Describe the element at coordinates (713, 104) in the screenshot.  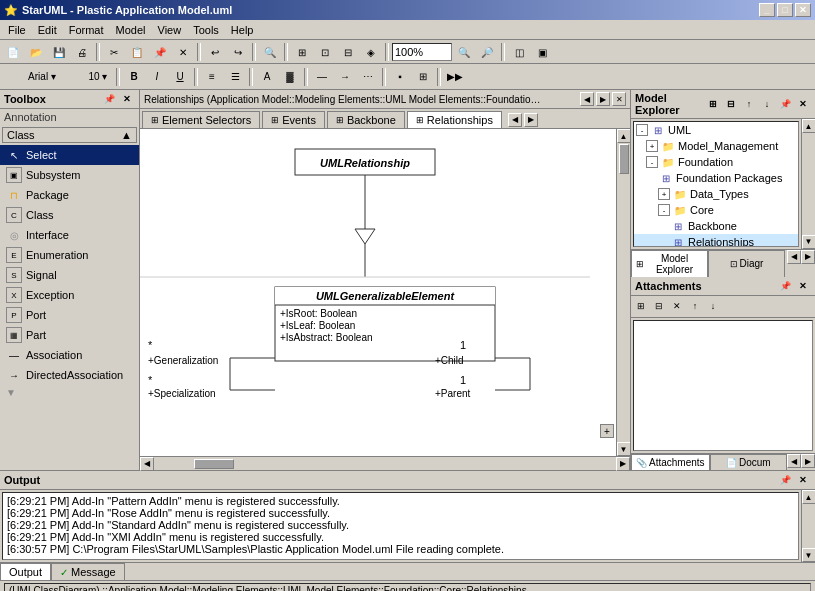
I see `me-icon1: ⊞` at that location.